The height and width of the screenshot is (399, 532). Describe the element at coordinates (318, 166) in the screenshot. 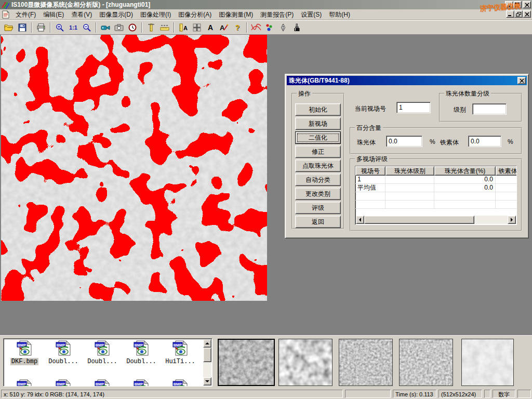

I see `pick-pearlite-button: 点取珠光体` at that location.